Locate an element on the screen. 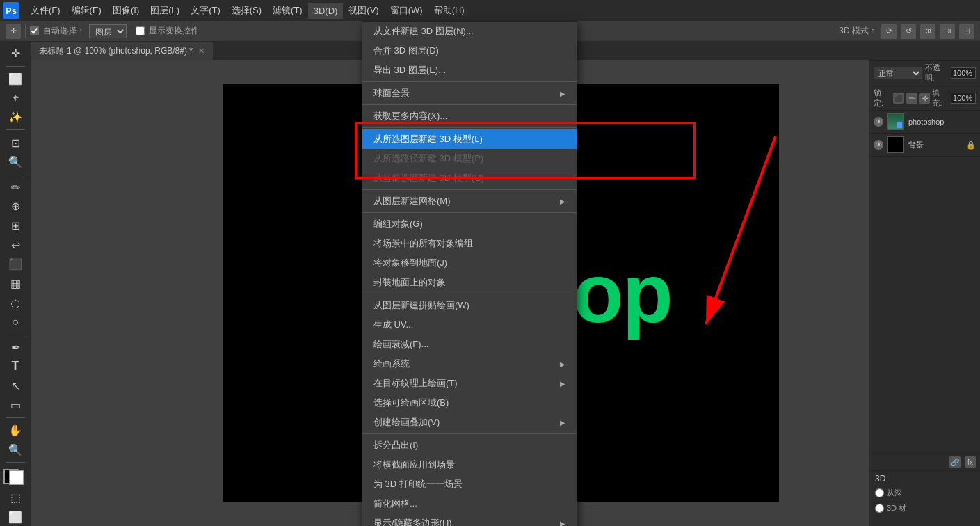 This screenshot has width=980, height=526. blend-mode-row: 正常 不透明: is located at coordinates (925, 74).